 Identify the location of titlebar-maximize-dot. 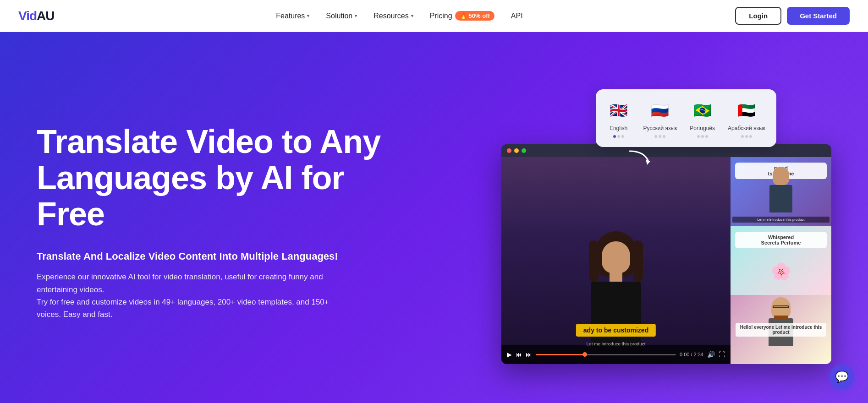
(524, 151).